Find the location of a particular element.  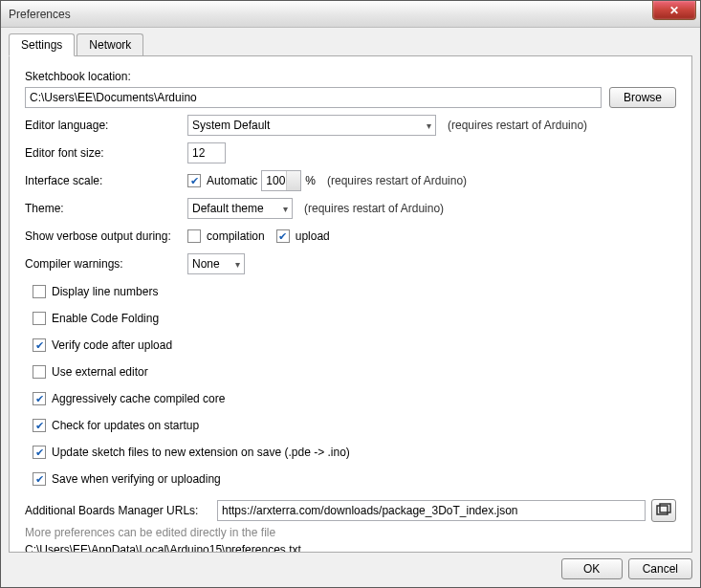

close-button: ✕ is located at coordinates (674, 11).